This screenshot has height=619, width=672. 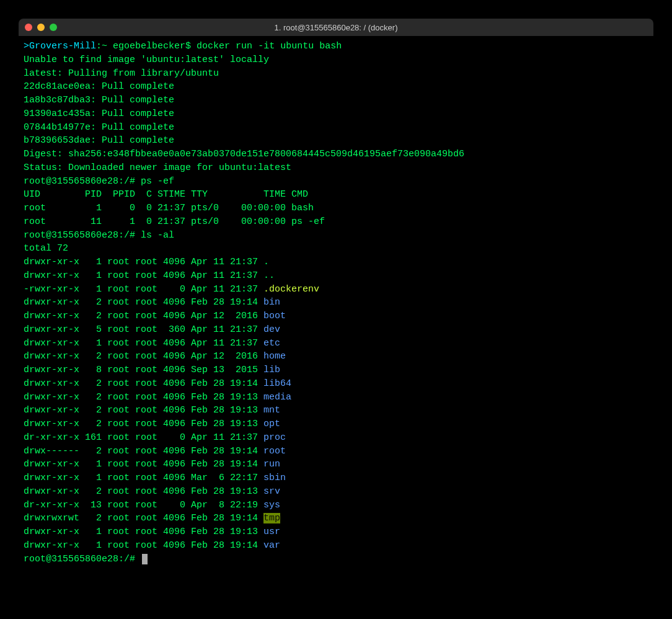 I want to click on prompt-line: root@315565860e28:/# ls -al, so click(x=336, y=236).